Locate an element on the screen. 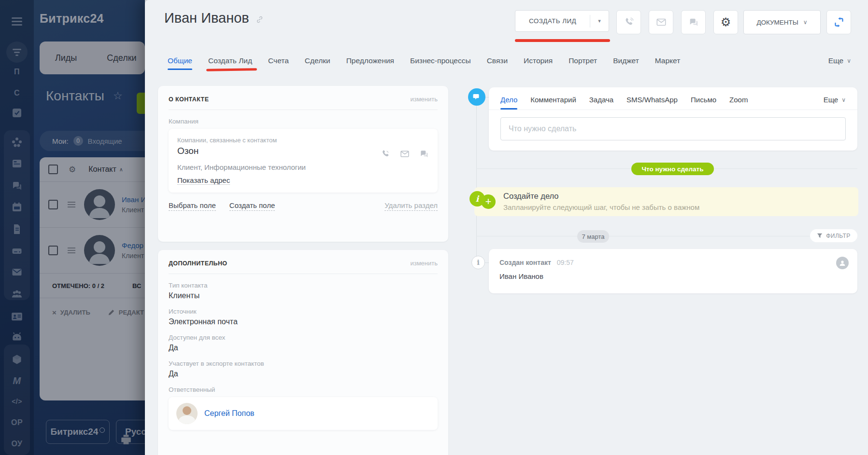  documents-label: ДОКУМЕНТЫ is located at coordinates (777, 22).